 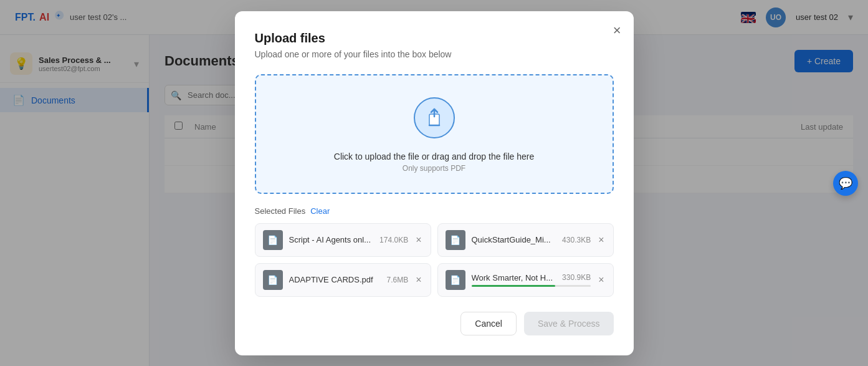 I want to click on file-size: 7.6MB, so click(x=398, y=280).